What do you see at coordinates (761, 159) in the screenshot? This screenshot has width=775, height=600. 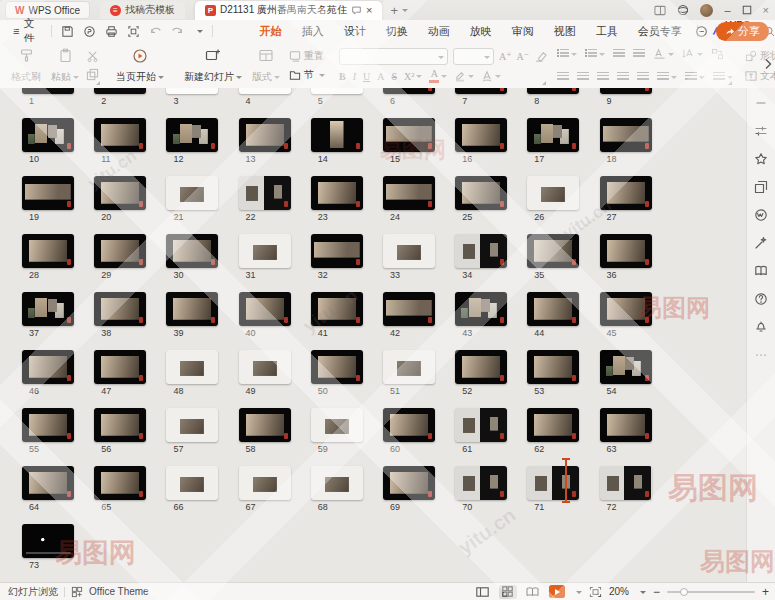 I see `favorites-icon` at bounding box center [761, 159].